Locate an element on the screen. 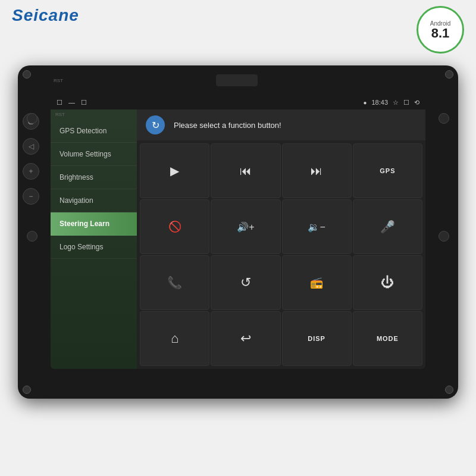 The image size is (476, 476). corner-screw-bl is located at coordinates (27, 390).